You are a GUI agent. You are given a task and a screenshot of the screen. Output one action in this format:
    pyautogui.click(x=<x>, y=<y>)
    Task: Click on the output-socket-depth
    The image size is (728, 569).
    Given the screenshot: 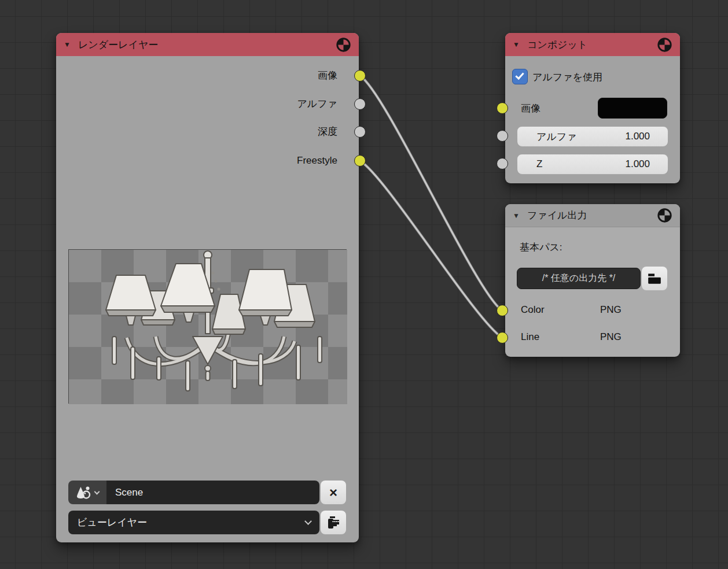 What is the action you would take?
    pyautogui.click(x=360, y=132)
    